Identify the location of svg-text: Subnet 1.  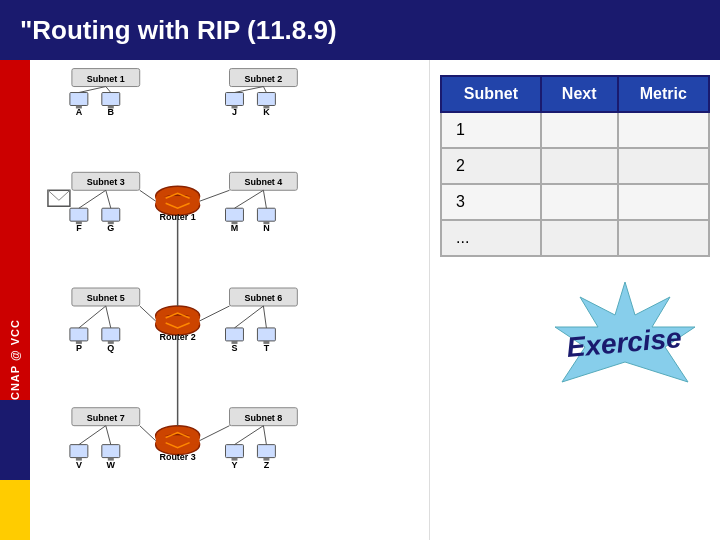
(106, 79).